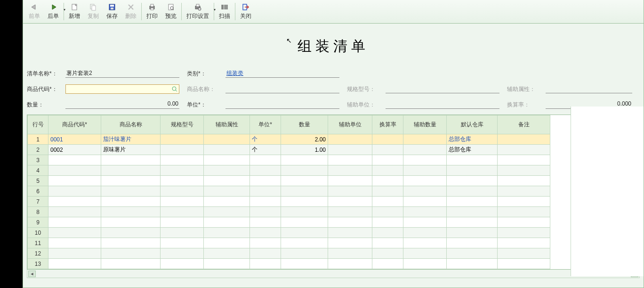 This screenshot has height=288, width=644. I want to click on column-header: 备注, so click(524, 125).